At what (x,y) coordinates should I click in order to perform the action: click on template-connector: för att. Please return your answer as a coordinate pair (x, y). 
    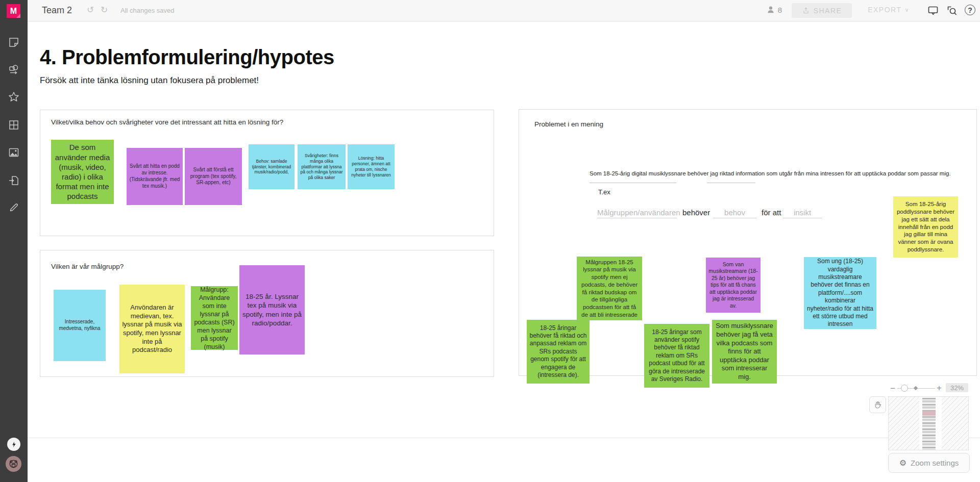
    Looking at the image, I should click on (771, 212).